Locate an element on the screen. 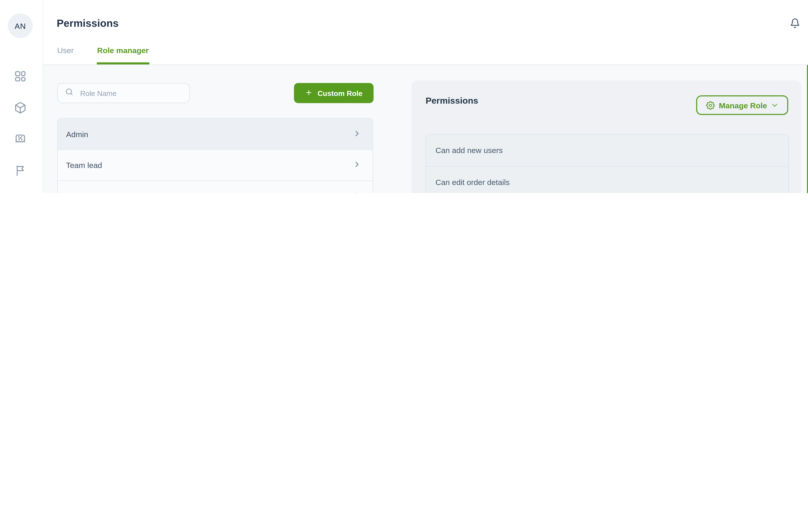 Image resolution: width=808 pixels, height=532 pixels. role-name: Admin is located at coordinates (77, 134).